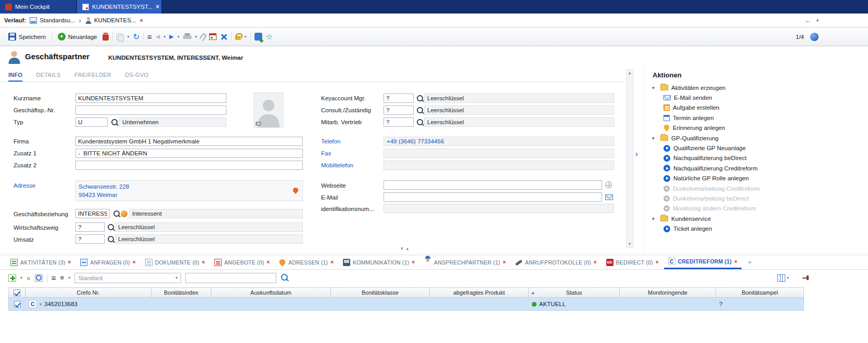 This screenshot has width=868, height=343. What do you see at coordinates (18, 305) in the screenshot?
I see `row-checkbox` at bounding box center [18, 305].